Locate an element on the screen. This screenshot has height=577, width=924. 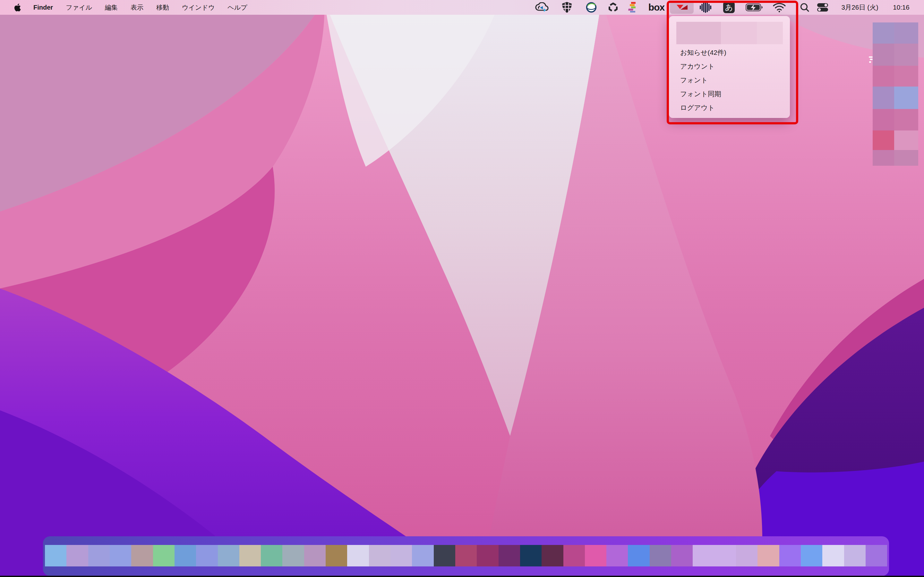
font-service-dropdown-menu: お知らせ(42件) アカウント フォント フォント同期 ログアウト is located at coordinates (729, 67).